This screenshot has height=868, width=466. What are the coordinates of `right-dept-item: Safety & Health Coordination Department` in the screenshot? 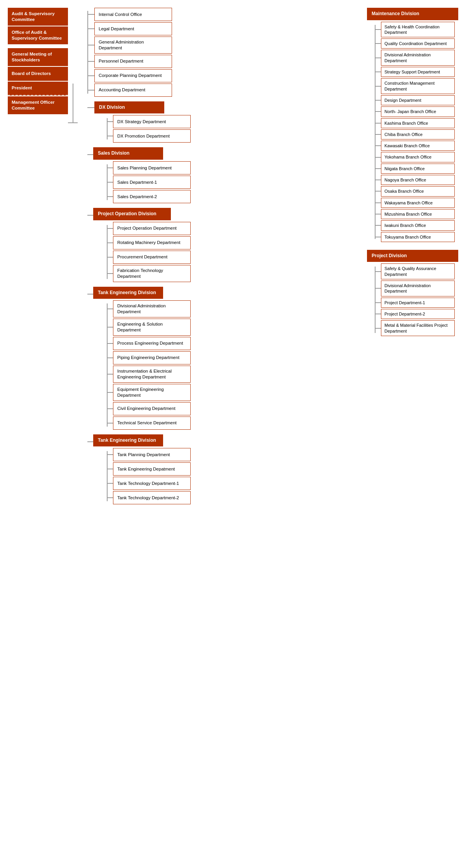 It's located at (416, 30).